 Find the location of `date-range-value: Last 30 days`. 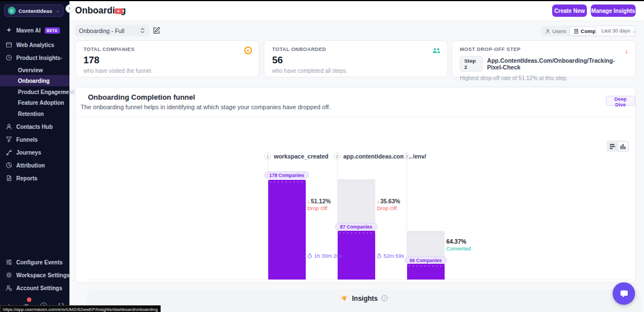

date-range-value: Last 30 days is located at coordinates (616, 31).